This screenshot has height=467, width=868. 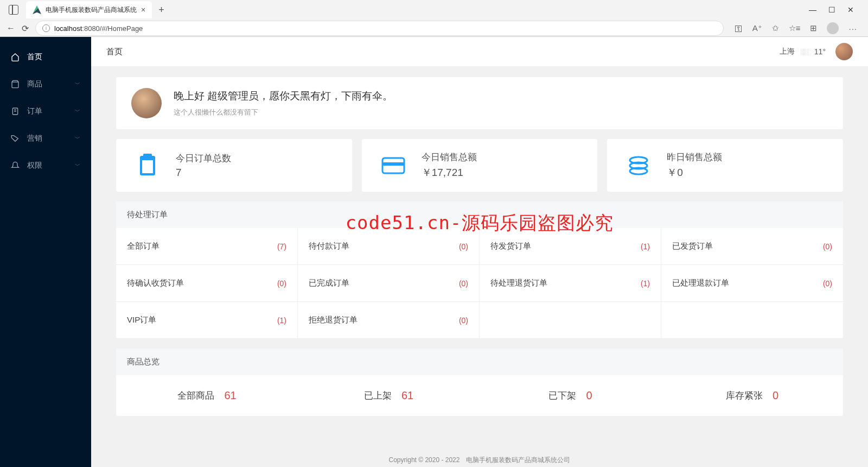 I want to click on order-cell: 待处理退货订单 (1), so click(x=571, y=283).